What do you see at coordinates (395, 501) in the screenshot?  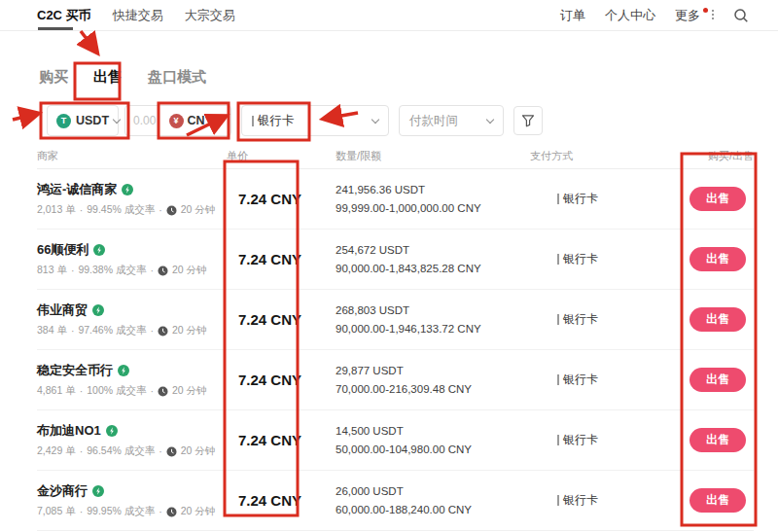 I see `table-row: 金沙商行 7,085 单· 99.95% 成交率· 20 分钟 7.24 CNY…` at bounding box center [395, 501].